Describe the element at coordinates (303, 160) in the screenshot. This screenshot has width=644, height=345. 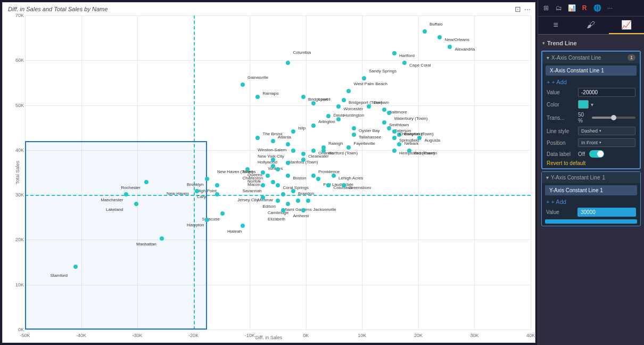
I see `dot-clearwater` at that location.